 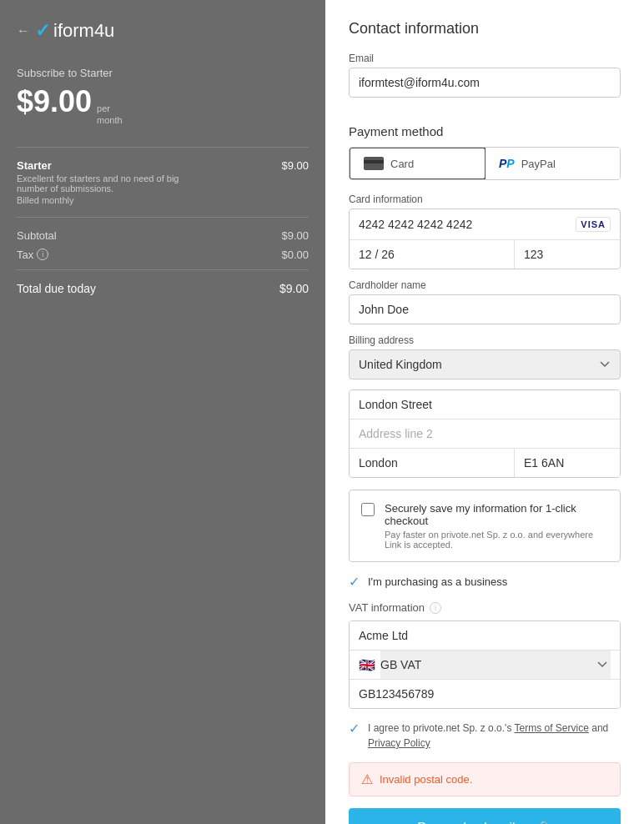 I want to click on line-item-billed: Billed monthly, so click(x=108, y=200).